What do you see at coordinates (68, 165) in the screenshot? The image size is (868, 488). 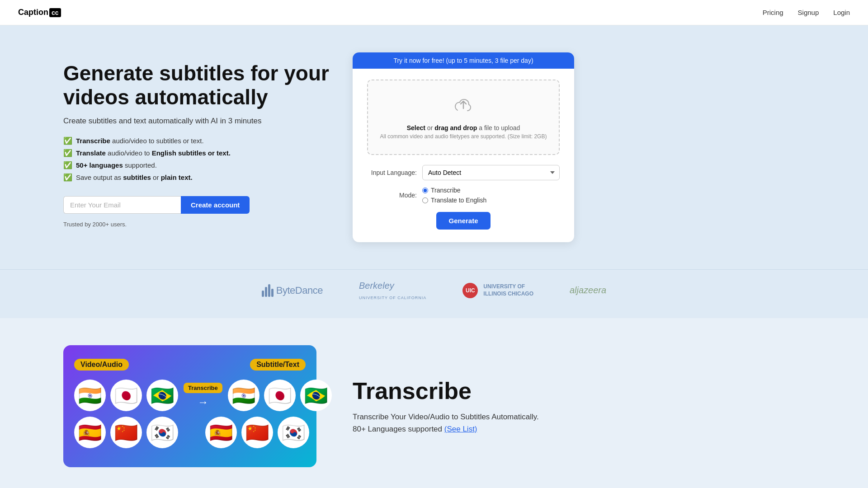 I see `check-icon-3: ✅` at bounding box center [68, 165].